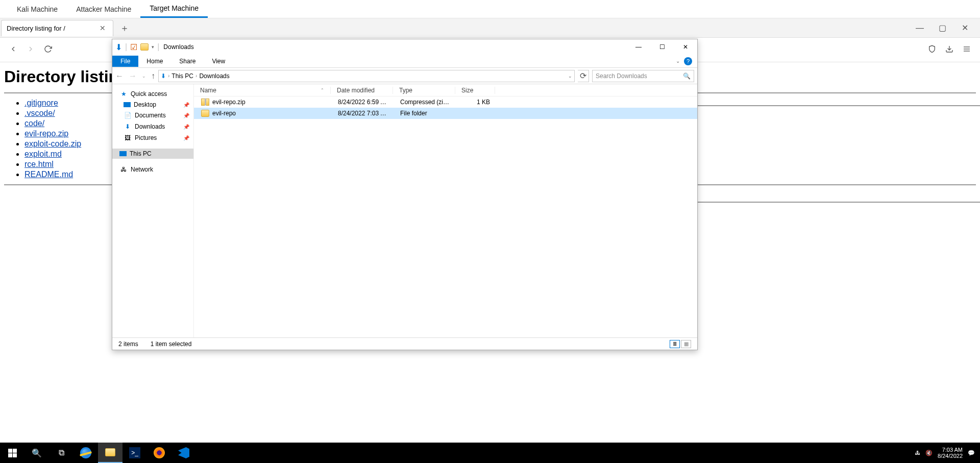 This screenshot has height=463, width=980. What do you see at coordinates (424, 90) in the screenshot?
I see `col-type: Type` at bounding box center [424, 90].